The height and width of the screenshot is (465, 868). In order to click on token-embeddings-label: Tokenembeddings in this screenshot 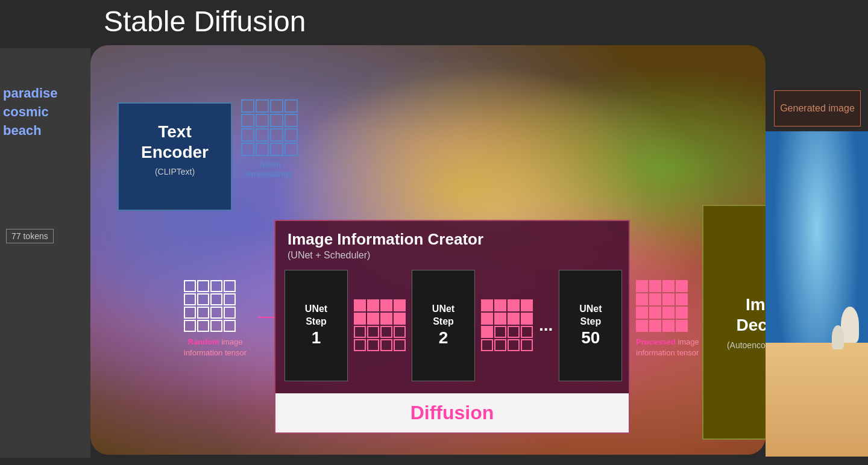, I will do `click(269, 169)`.